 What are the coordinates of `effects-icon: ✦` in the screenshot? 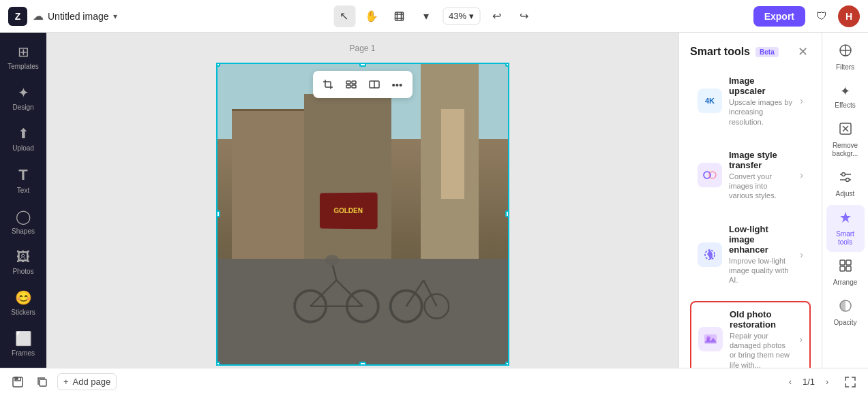 It's located at (845, 91).